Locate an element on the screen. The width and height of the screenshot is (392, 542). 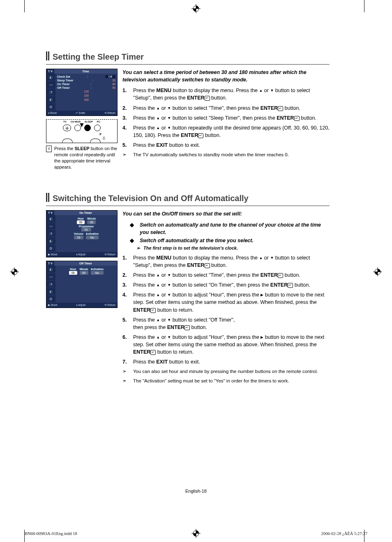
step: 5.Press the EXIT button to exit. is located at coordinates (226, 145).